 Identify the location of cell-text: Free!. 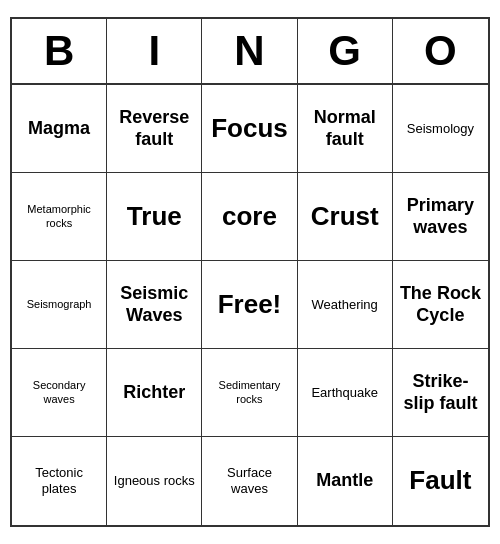
(250, 304).